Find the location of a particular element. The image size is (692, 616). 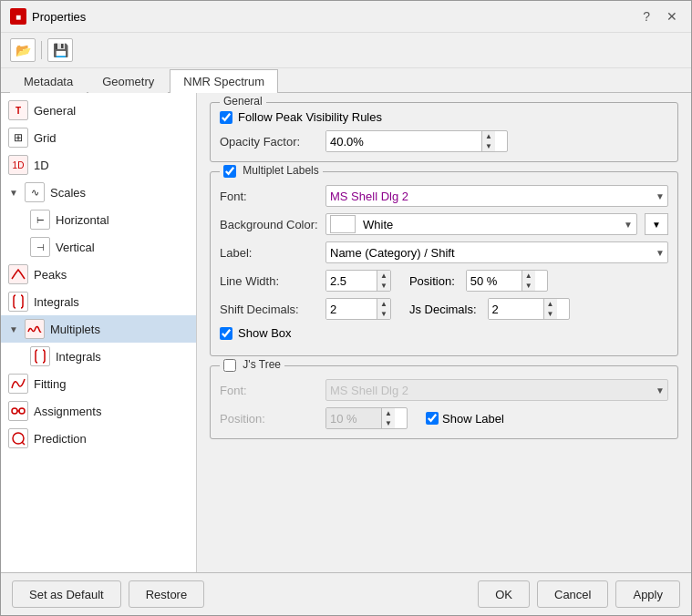

help-button: ? is located at coordinates (646, 16).